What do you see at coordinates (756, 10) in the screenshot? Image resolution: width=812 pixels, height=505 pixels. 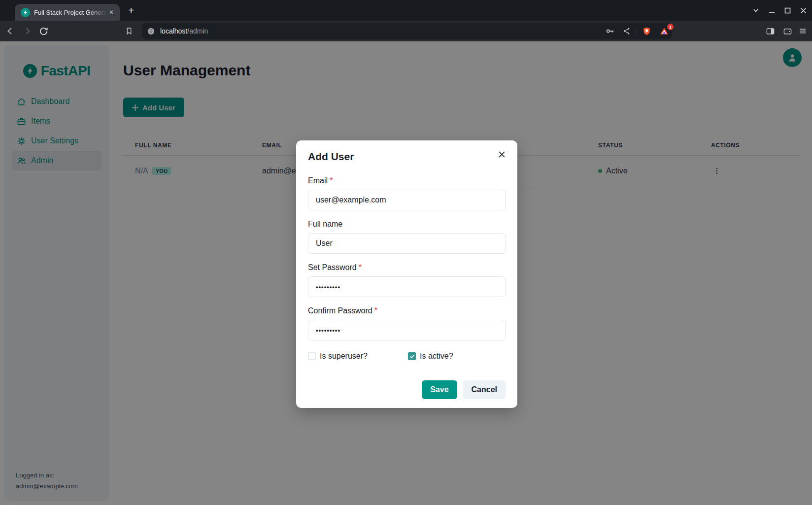 I see `tab-search-chevron-icon` at bounding box center [756, 10].